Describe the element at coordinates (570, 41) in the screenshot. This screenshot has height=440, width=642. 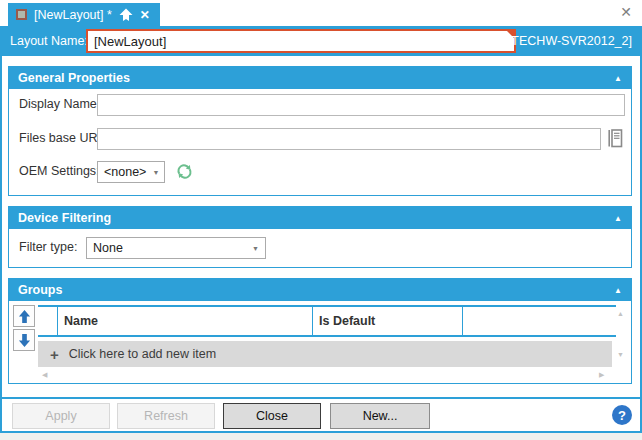
I see `server-name-badge: [TECHW-SVR2012_2]` at that location.